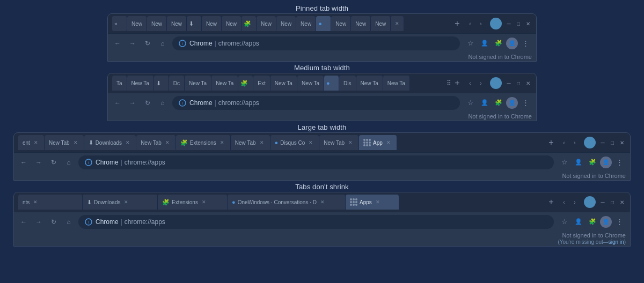 This screenshot has width=644, height=283. Describe the element at coordinates (397, 24) in the screenshot. I see `tab-close: ✕` at that location.